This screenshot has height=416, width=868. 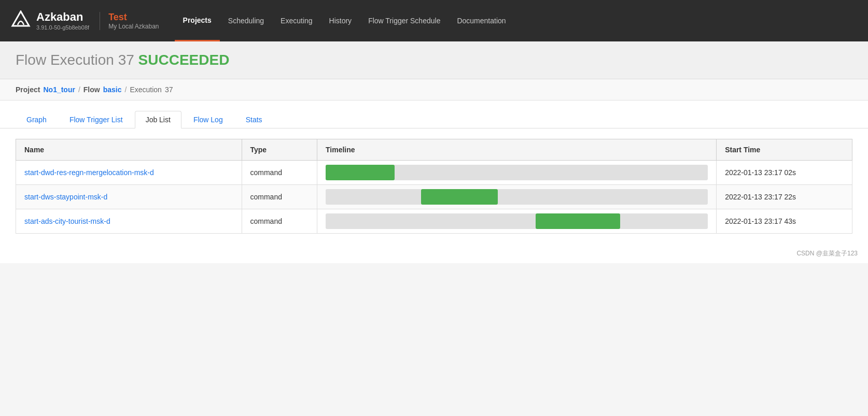 What do you see at coordinates (92, 90) in the screenshot?
I see `breadcrumb-flow-label: Flow` at bounding box center [92, 90].